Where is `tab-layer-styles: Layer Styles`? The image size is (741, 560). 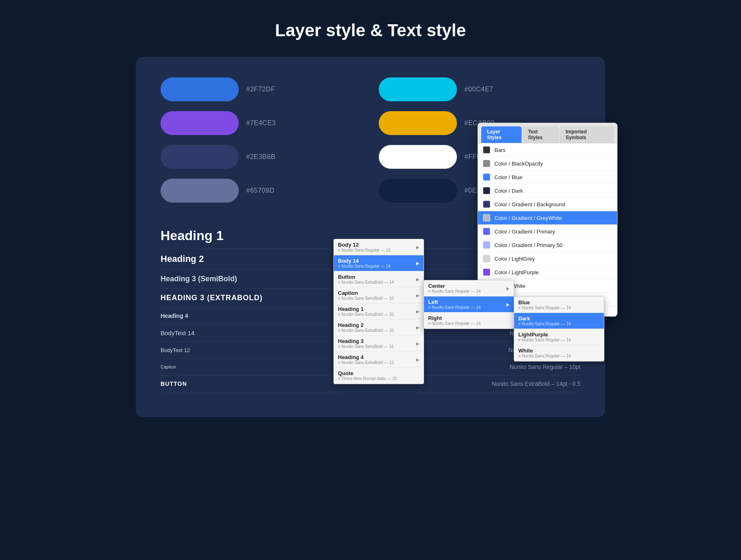
tab-layer-styles: Layer Styles is located at coordinates (501, 135).